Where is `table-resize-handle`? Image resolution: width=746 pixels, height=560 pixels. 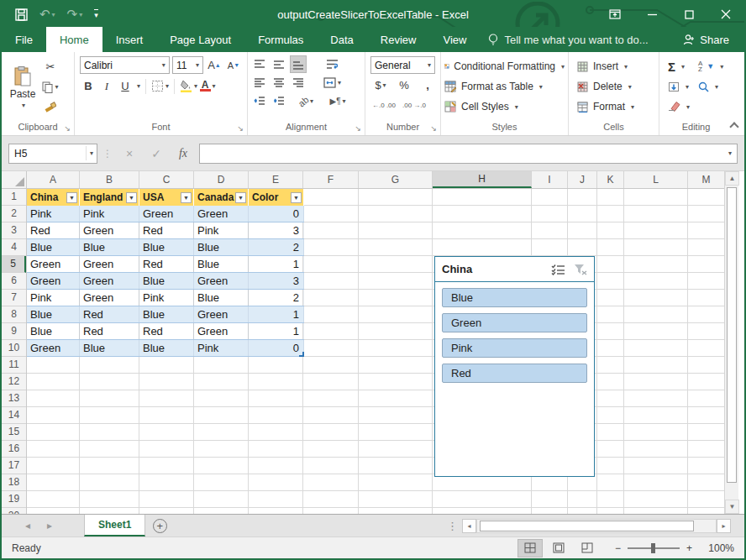
table-resize-handle is located at coordinates (302, 354).